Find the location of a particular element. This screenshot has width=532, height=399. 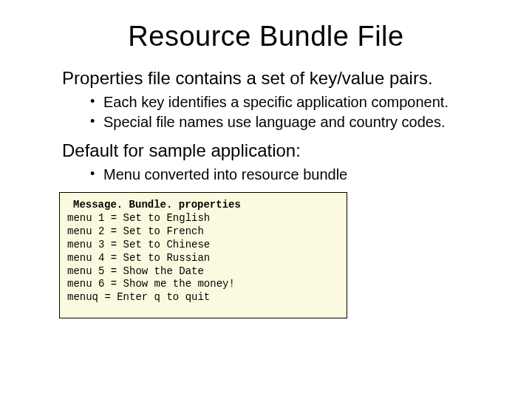

list-item: Each key identifies a specific applicati… is located at coordinates (289, 102).